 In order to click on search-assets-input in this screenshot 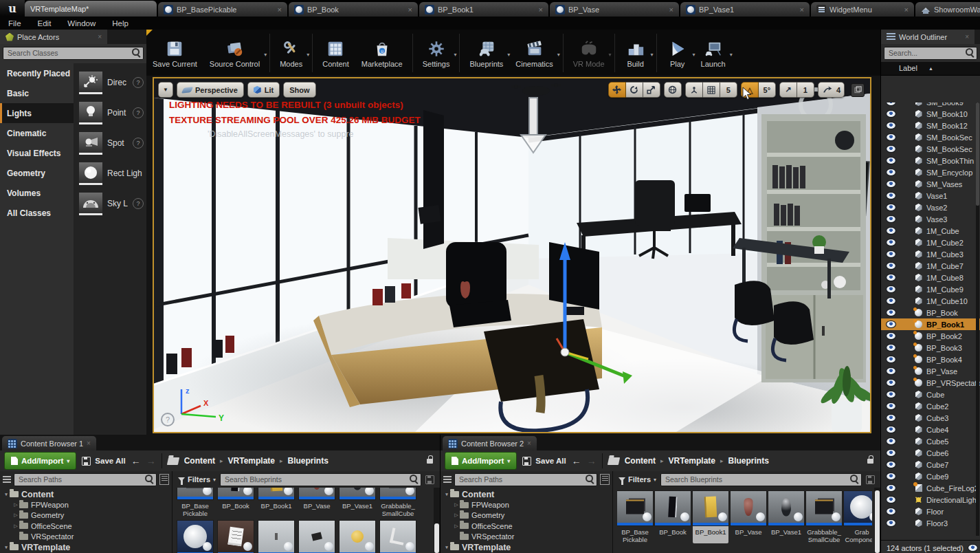, I will do `click(320, 480)`.